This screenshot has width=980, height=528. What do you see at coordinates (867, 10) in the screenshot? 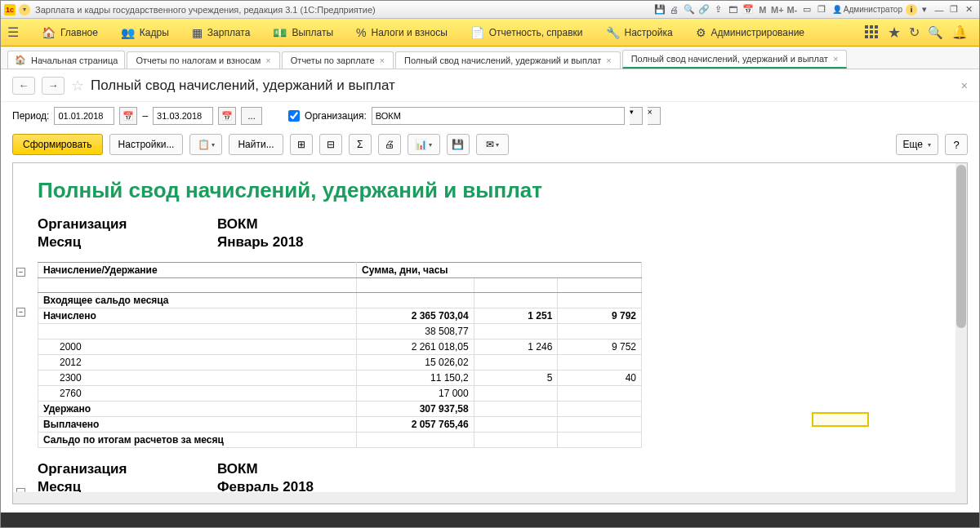
I see `user-label: 👤Администратор` at bounding box center [867, 10].